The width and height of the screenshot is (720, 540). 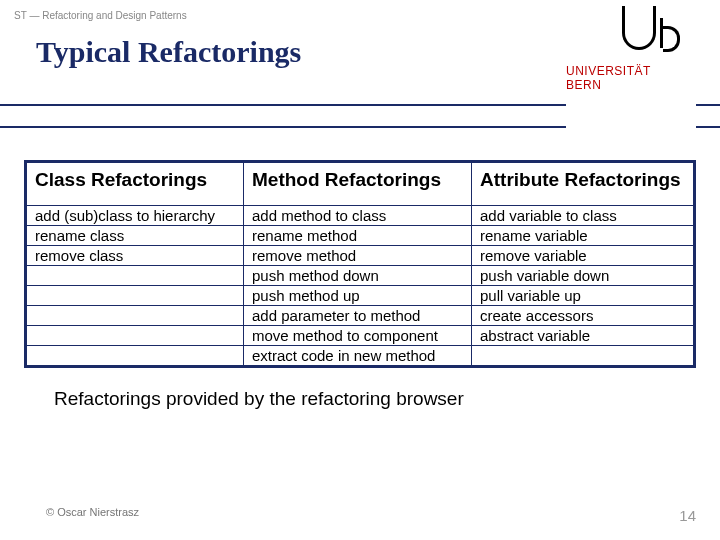 What do you see at coordinates (584, 296) in the screenshot?
I see `table-cell: pull variable up` at bounding box center [584, 296].